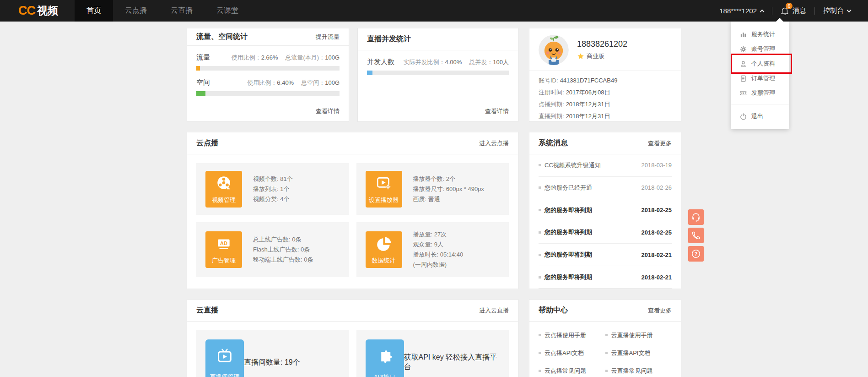 The image size is (868, 377). Describe the element at coordinates (268, 115) in the screenshot. I see `traffic-view-details-link: 查看详情` at that location.